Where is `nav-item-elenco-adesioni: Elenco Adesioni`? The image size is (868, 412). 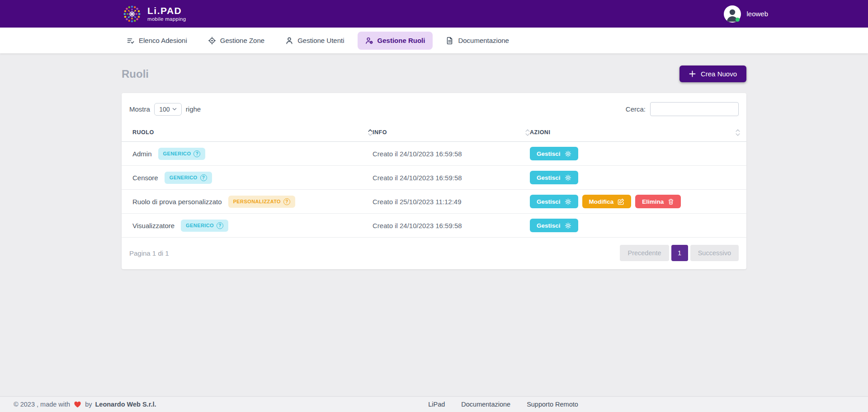 nav-item-elenco-adesioni: Elenco Adesioni is located at coordinates (157, 41).